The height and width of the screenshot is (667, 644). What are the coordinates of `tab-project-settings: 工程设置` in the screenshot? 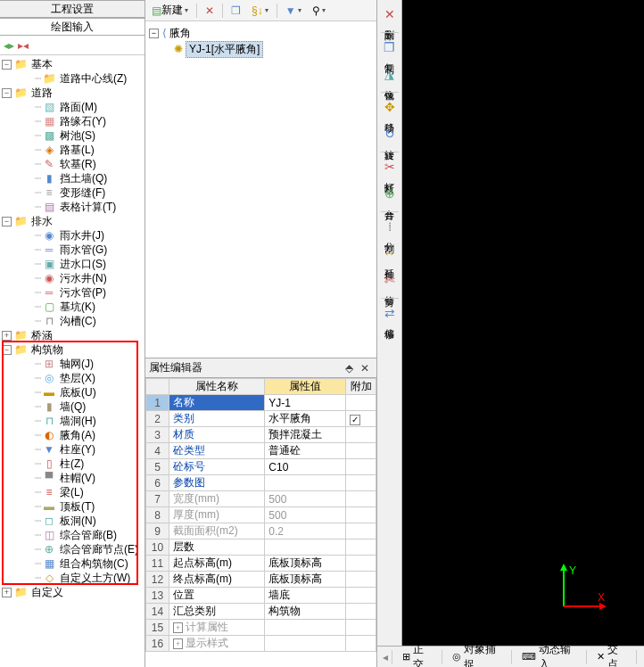 It's located at (72, 9).